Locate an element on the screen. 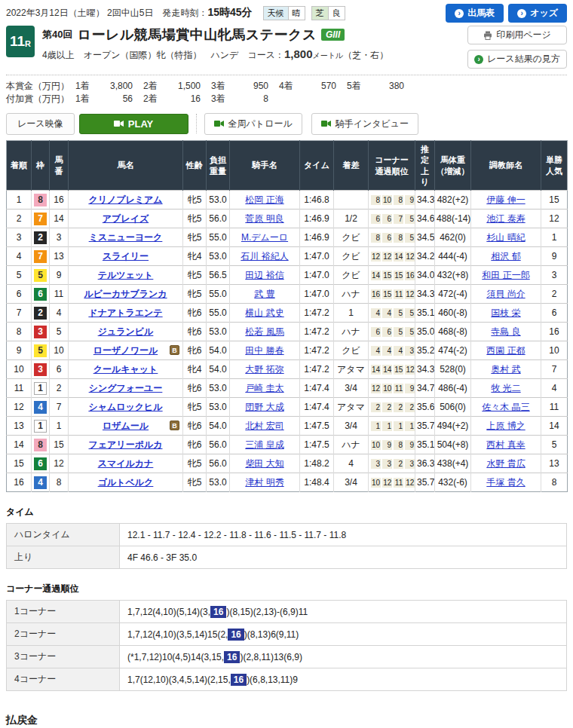 The width and height of the screenshot is (573, 728). margin: ハナ is located at coordinates (351, 332).